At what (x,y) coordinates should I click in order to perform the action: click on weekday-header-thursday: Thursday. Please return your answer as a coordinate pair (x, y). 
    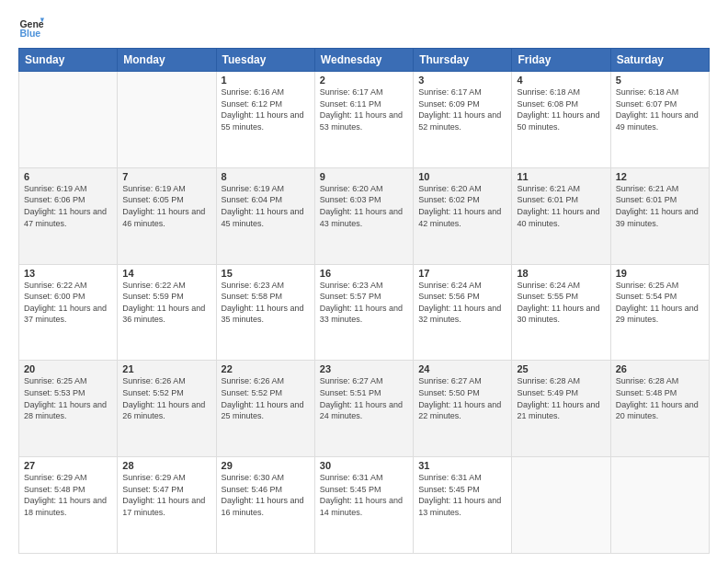
    Looking at the image, I should click on (463, 61).